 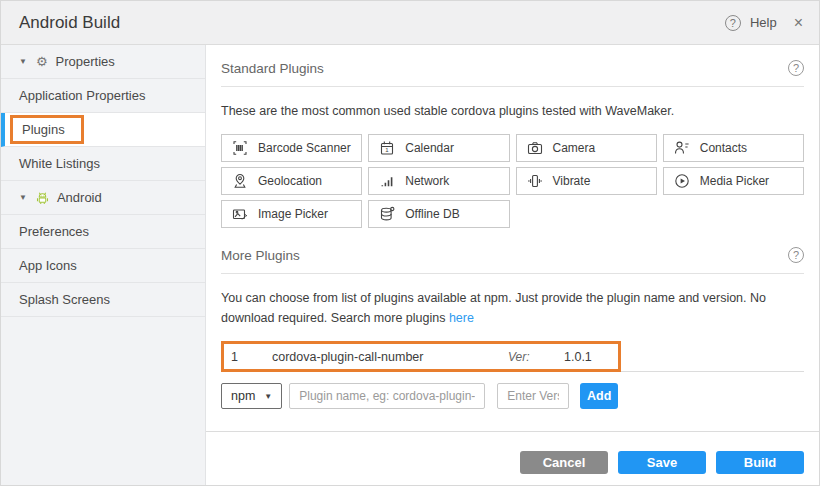 I want to click on help-icon: ?, so click(x=733, y=23).